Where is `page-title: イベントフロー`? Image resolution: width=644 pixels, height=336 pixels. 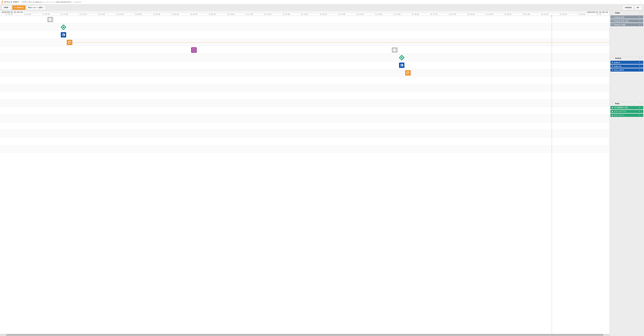
page-title: イベントフロー is located at coordinates (12, 2).